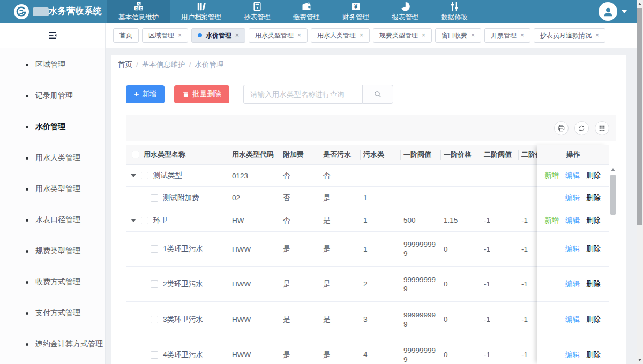 This screenshot has height=364, width=643. What do you see at coordinates (340, 35) in the screenshot?
I see `tab-item: 用水大类管理×` at bounding box center [340, 35].